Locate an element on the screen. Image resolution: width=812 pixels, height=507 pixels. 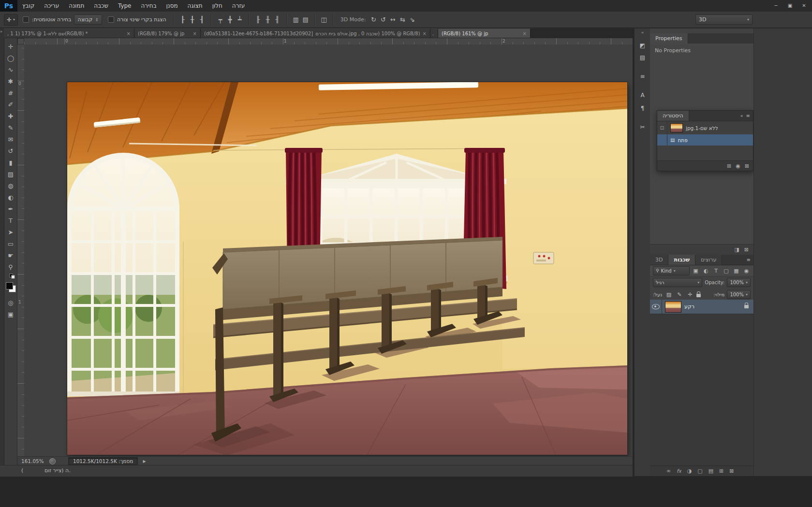
3d-slide-icon: ⇆ is located at coordinates (402, 20).